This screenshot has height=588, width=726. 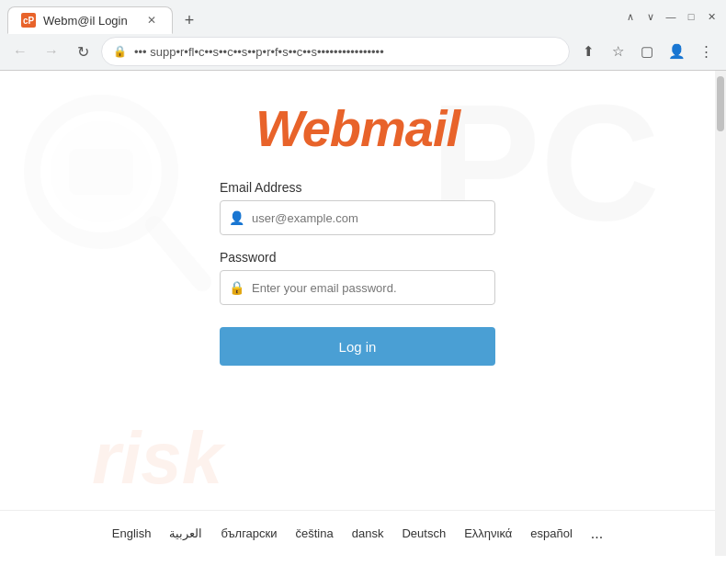 I want to click on lang-more-button: ..., so click(x=597, y=534).